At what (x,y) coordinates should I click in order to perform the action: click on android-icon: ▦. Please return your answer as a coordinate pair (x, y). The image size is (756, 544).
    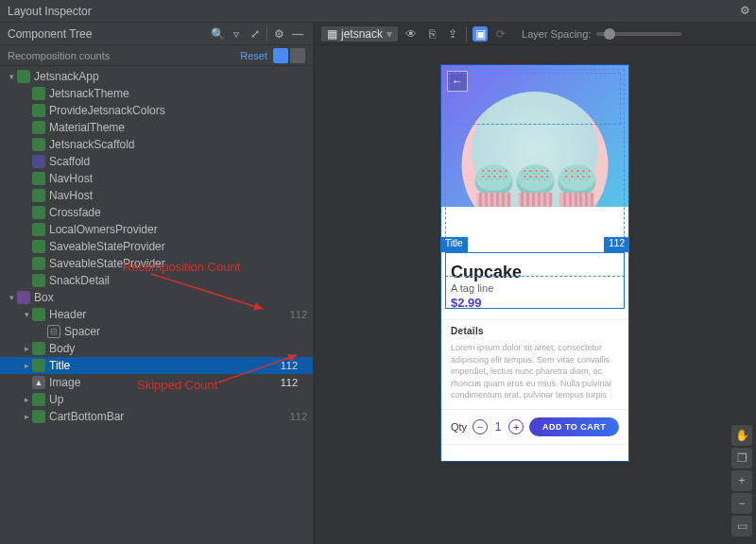
    Looking at the image, I should click on (333, 34).